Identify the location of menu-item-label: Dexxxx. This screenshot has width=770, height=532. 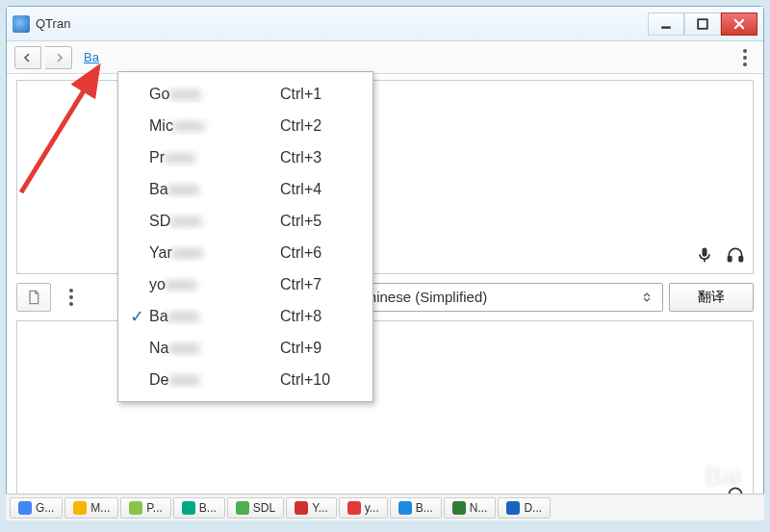
(215, 380).